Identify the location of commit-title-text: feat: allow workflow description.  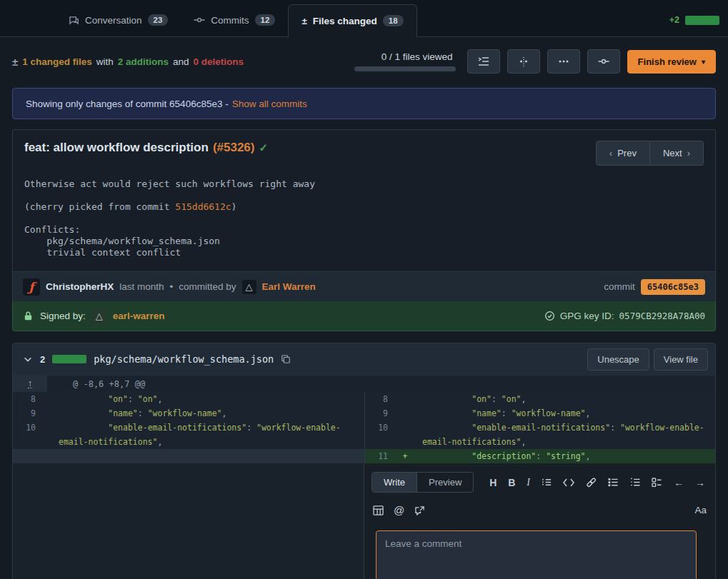
(116, 148).